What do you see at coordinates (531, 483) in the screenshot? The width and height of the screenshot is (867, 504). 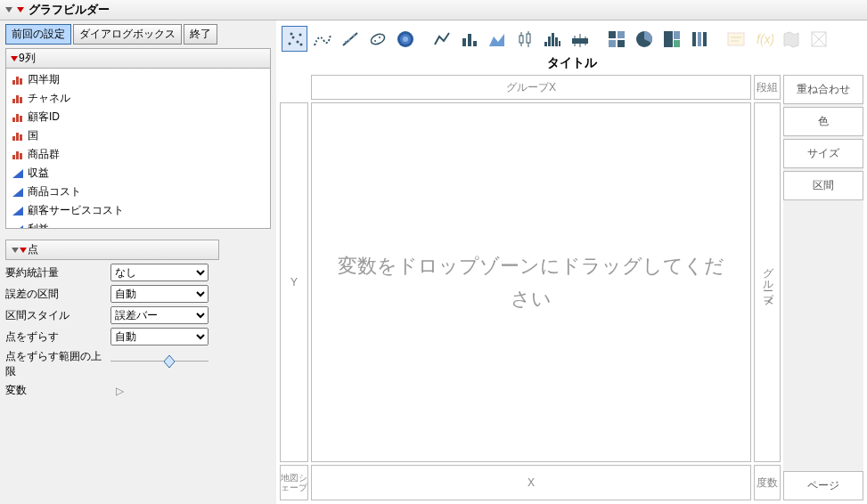 I see `dropzone-x: X` at bounding box center [531, 483].